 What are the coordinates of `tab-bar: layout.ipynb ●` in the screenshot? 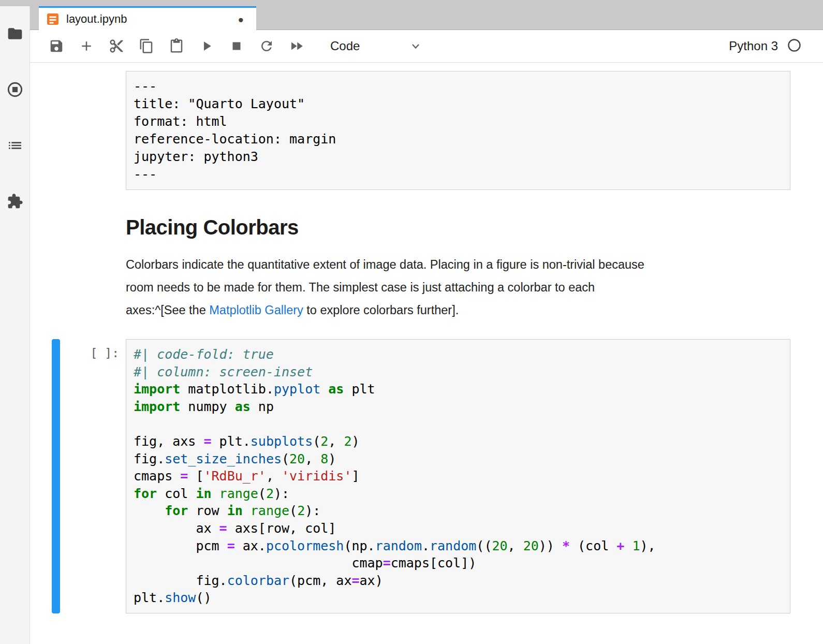 It's located at (427, 15).